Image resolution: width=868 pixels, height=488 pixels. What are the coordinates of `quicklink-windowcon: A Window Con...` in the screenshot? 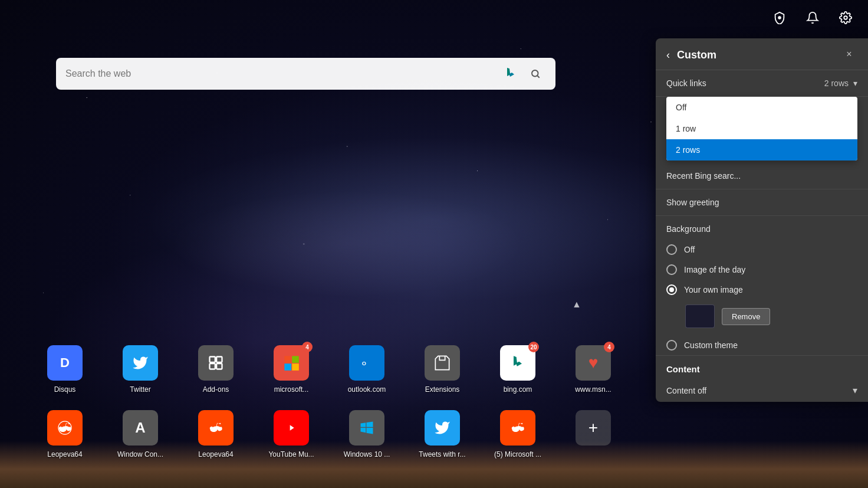 It's located at (140, 434).